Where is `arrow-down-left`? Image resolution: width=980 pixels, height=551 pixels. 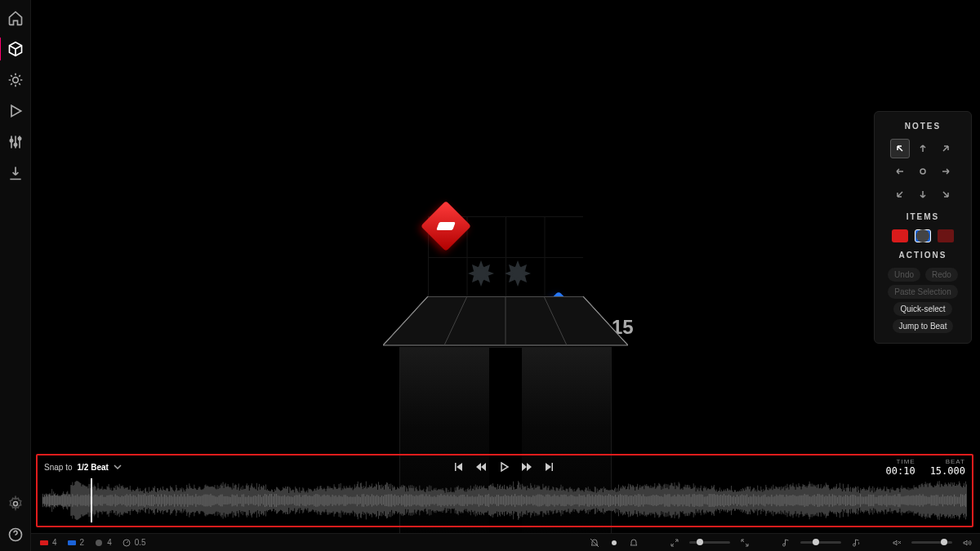
arrow-down-left is located at coordinates (900, 194).